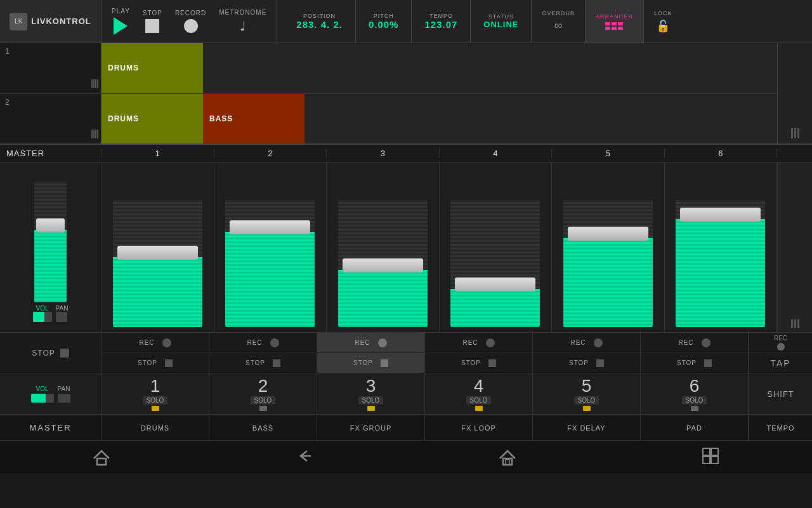 The height and width of the screenshot is (508, 812). I want to click on ch2-rec-circle, so click(275, 343).